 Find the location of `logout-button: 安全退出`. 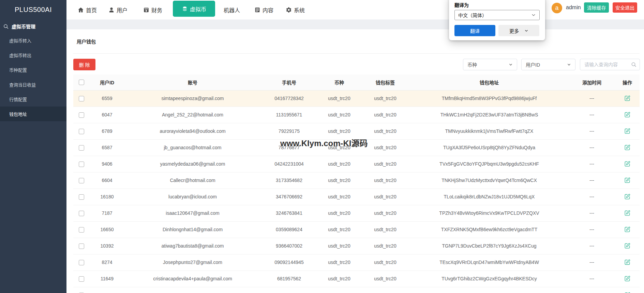

logout-button: 安全退出 is located at coordinates (625, 8).